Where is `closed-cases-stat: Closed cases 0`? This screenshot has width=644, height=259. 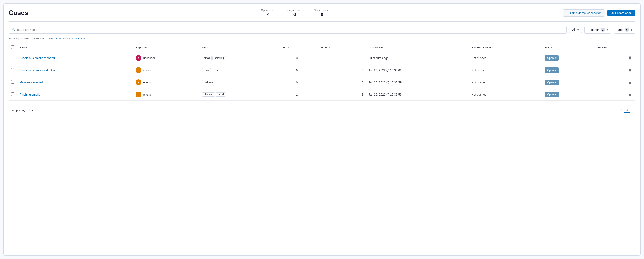 closed-cases-stat: Closed cases 0 is located at coordinates (322, 13).